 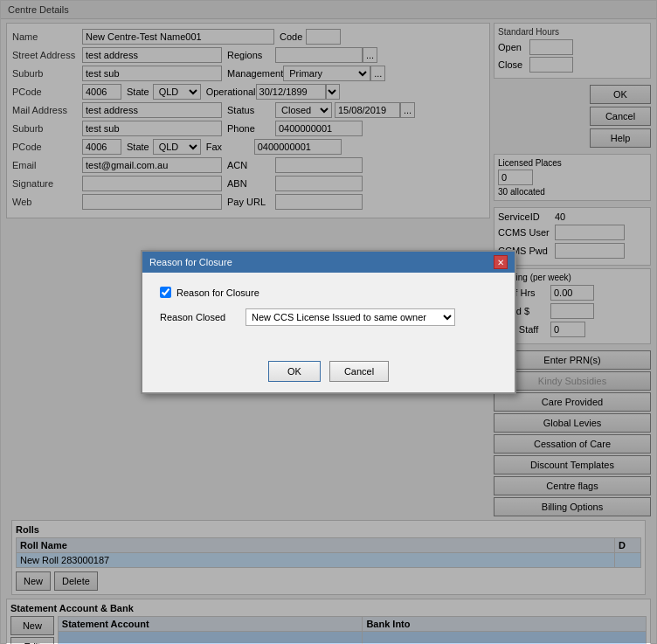 I want to click on modal-checkbox-row: Reason for Closure, so click(x=328, y=292).